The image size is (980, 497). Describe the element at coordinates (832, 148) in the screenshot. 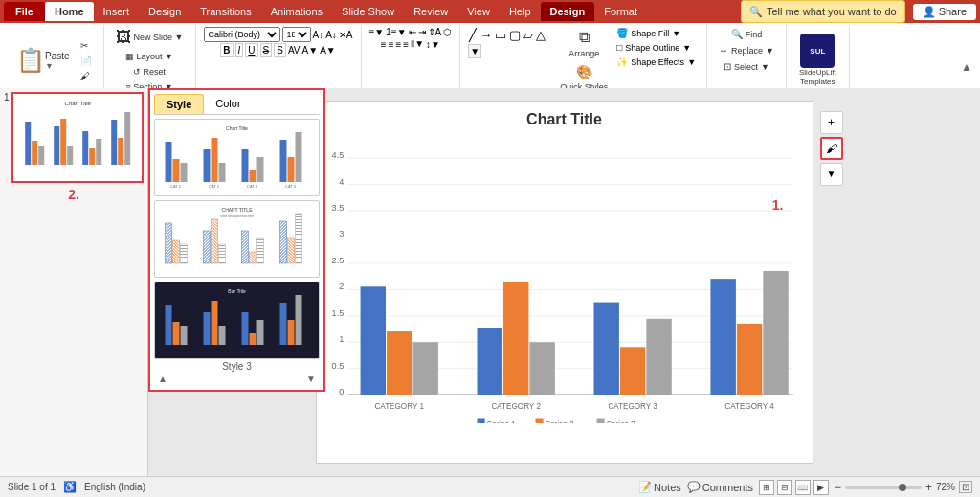

I see `brush-icon: 🖌` at that location.